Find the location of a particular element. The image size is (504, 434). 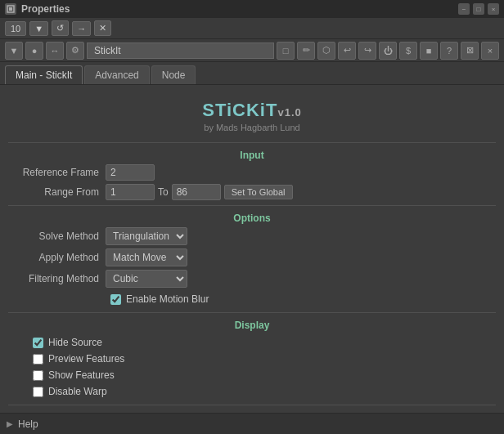

node-toolbar: ▼ ● ↔ ⚙ □ ✏ ⬡ ↩ ↪ ⏻ $ ■ ? ⊠ × is located at coordinates (252, 51).